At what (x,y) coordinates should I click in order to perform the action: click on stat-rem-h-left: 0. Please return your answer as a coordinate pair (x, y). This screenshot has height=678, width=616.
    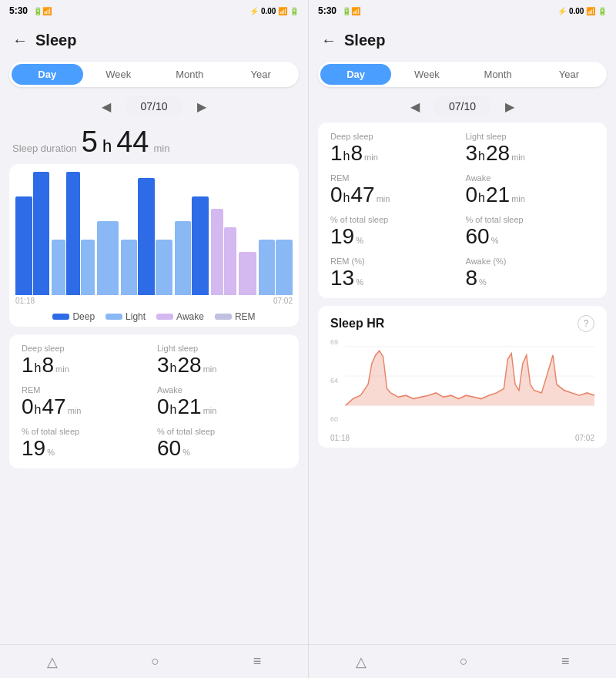
    Looking at the image, I should click on (28, 407).